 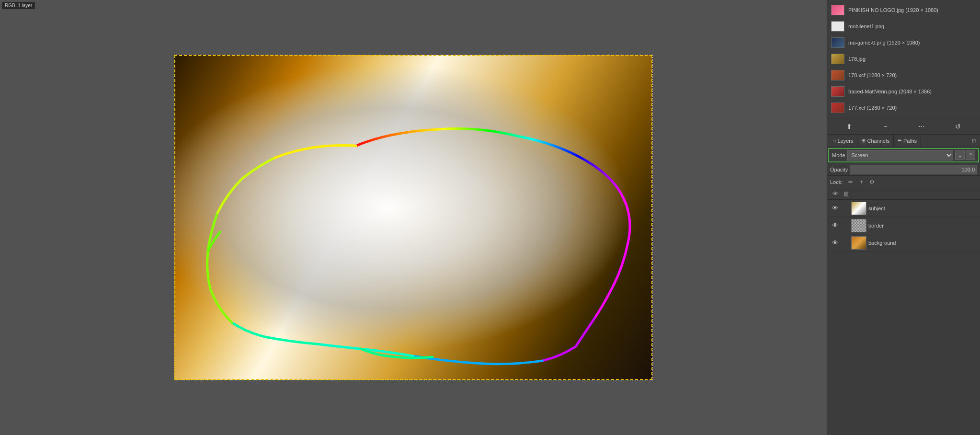 I want to click on file-name-4: 178.xcf (1280 × 720), so click(x=873, y=75).